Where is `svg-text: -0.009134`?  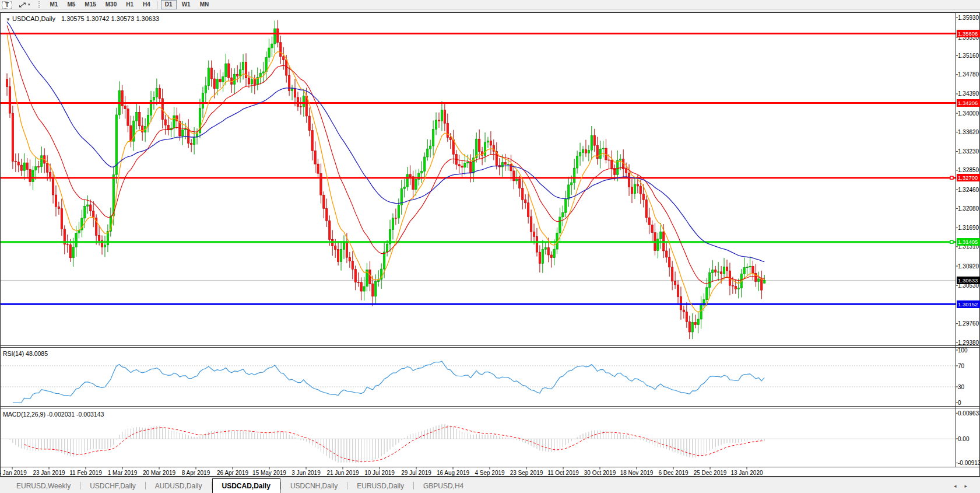 svg-text: -0.009134 is located at coordinates (969, 463).